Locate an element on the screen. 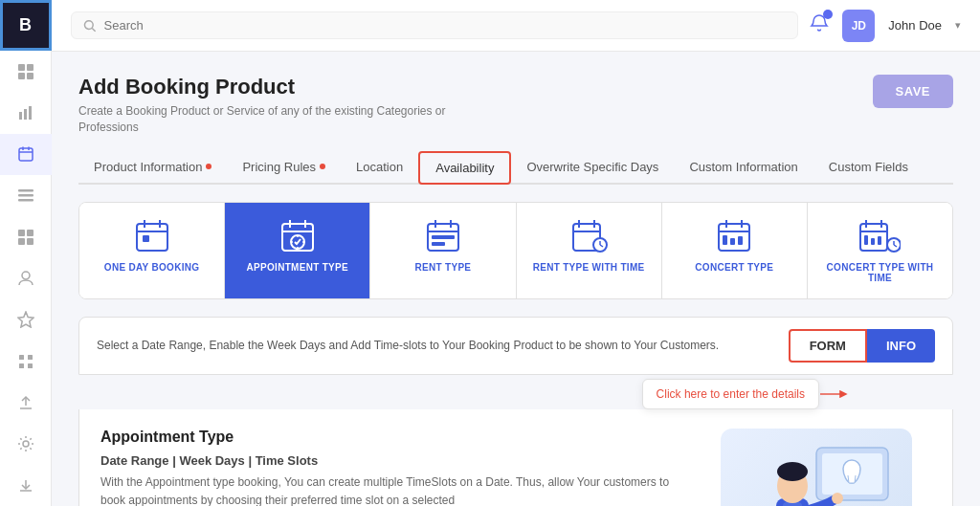 Image resolution: width=980 pixels, height=506 pixels. tab-label: Pricing Rules is located at coordinates (279, 166).